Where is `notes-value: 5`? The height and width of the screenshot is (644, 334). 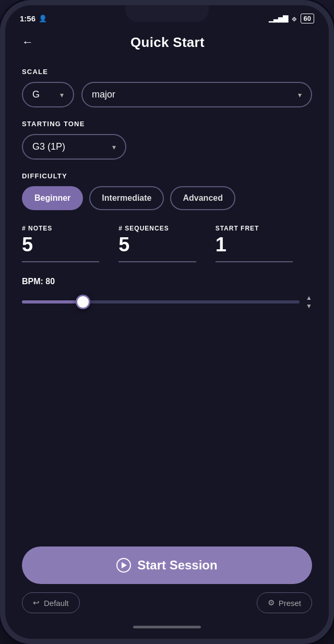 notes-value: 5 is located at coordinates (70, 245).